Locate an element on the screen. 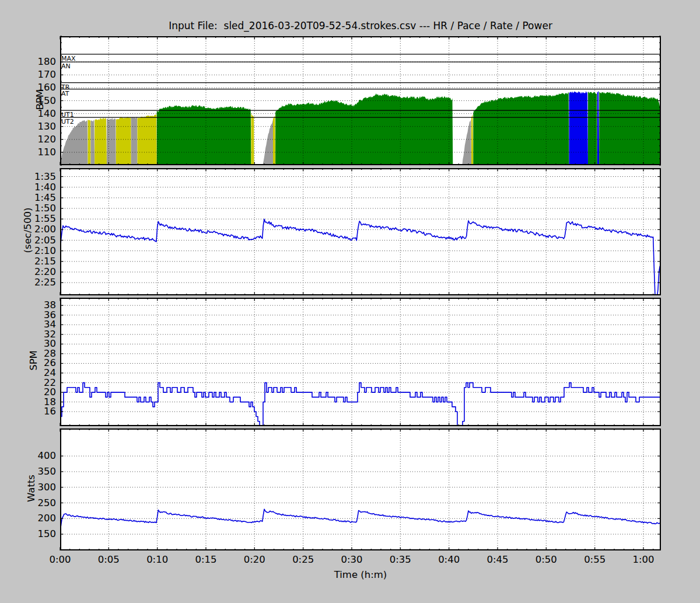  y-tick-label: 2:00 is located at coordinates (28, 229).